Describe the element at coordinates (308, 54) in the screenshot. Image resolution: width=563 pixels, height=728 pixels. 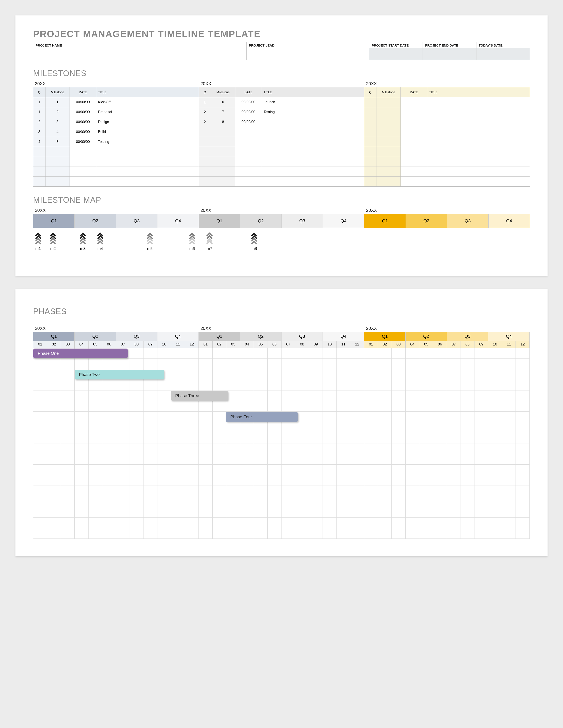
I see `project-lead-input` at that location.